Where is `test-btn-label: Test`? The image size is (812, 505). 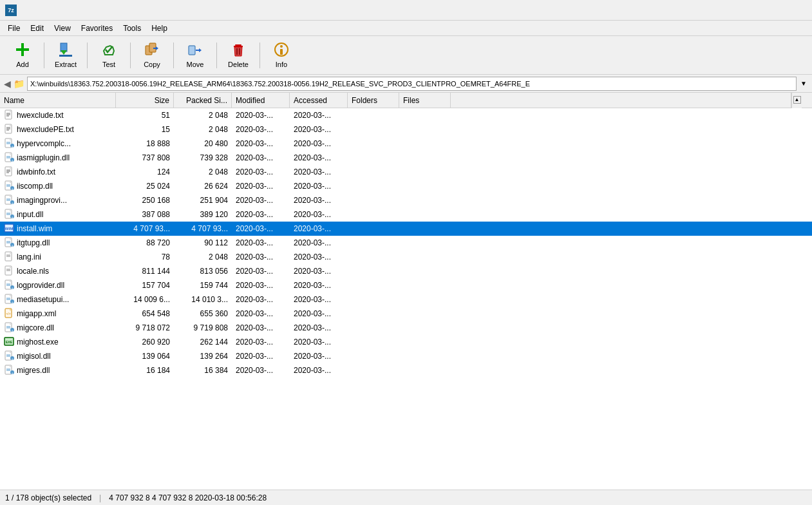 test-btn-label: Test is located at coordinates (109, 64).